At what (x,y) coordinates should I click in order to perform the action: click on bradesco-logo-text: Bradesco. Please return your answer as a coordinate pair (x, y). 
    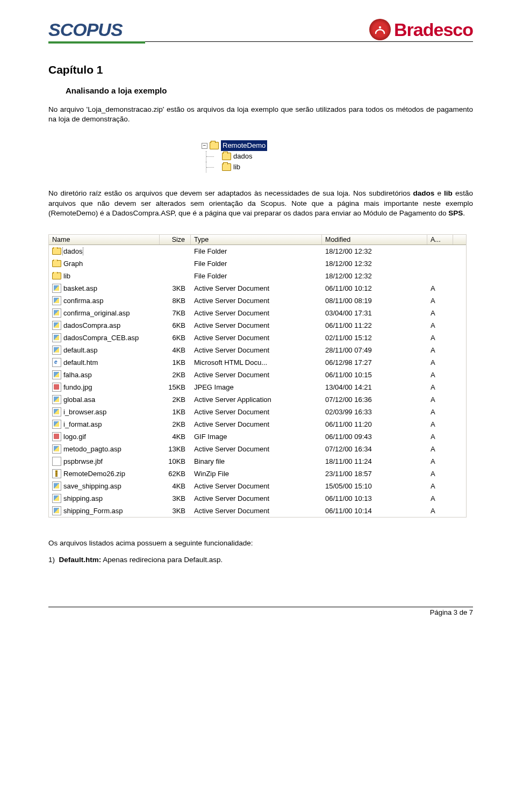
    Looking at the image, I should click on (433, 30).